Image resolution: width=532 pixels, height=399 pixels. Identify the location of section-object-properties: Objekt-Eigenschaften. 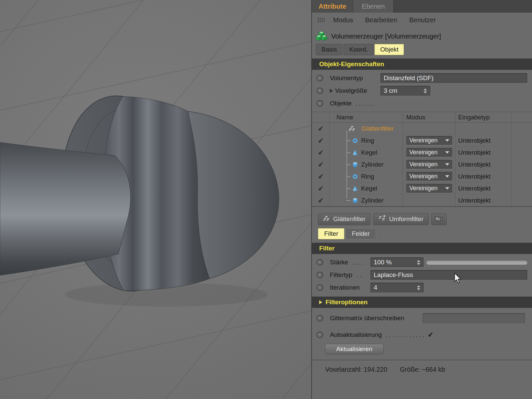
(422, 64).